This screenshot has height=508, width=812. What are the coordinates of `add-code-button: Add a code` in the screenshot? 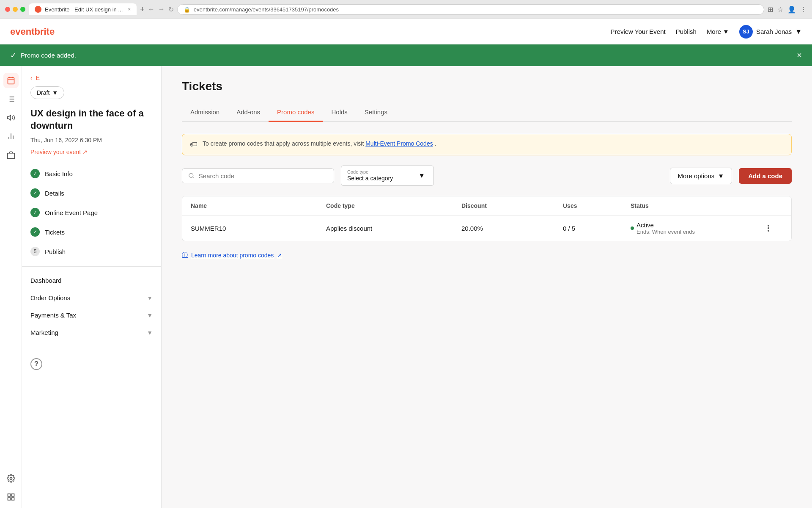 It's located at (765, 176).